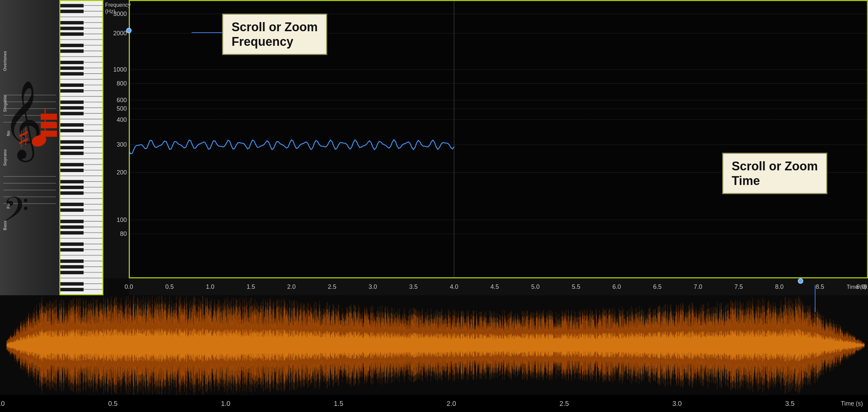  What do you see at coordinates (535, 287) in the screenshot?
I see `time-label-spec-5.0: 5.0` at bounding box center [535, 287].